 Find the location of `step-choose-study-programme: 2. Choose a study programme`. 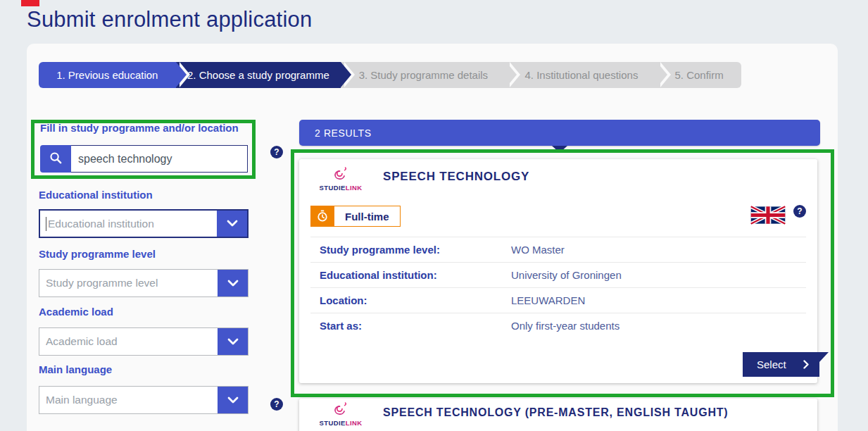

step-choose-study-programme: 2. Choose a study programme is located at coordinates (259, 75).